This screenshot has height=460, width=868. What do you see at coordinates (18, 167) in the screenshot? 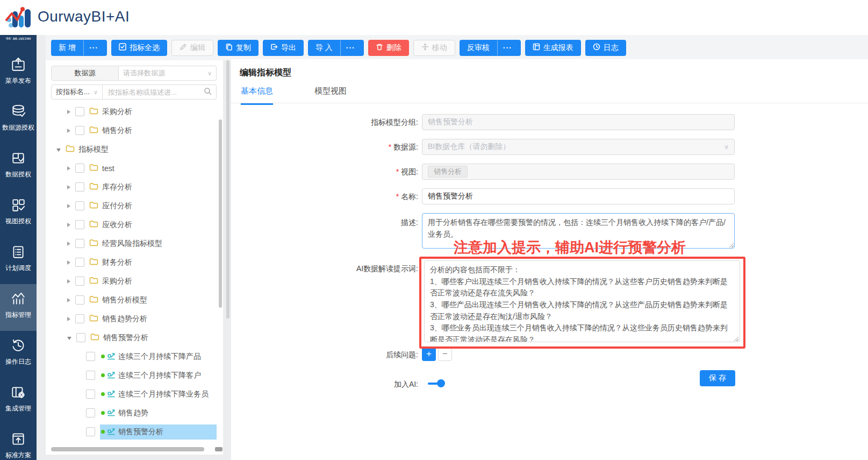
I see `sidebar-item-data-auth: 数据授权` at bounding box center [18, 167].